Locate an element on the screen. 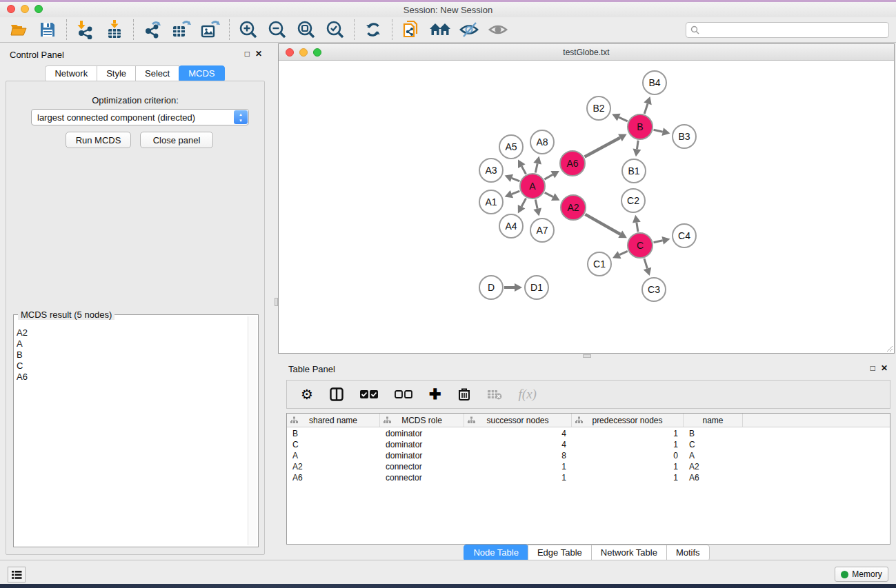 The image size is (896, 588). tab-network-table: Network Table is located at coordinates (629, 553).